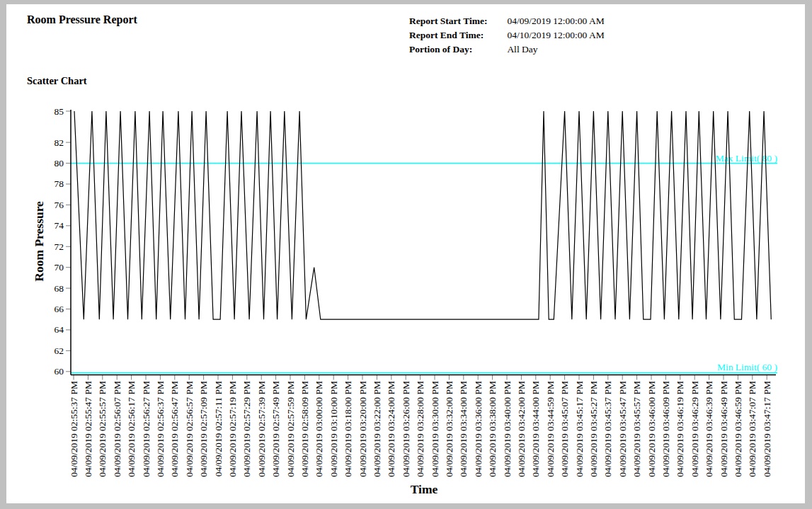 The width and height of the screenshot is (812, 509). I want to click on x-tick-label: 04/09/2019 03:45:37 PM, so click(607, 429).